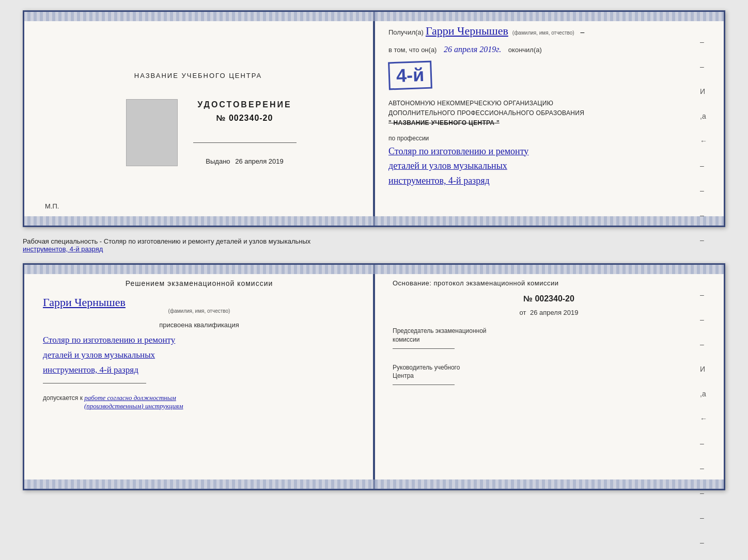 The width and height of the screenshot is (748, 560). I want to click on person-name-block: Гарри Чернышев (фамилия, имя, отчество), so click(199, 305).